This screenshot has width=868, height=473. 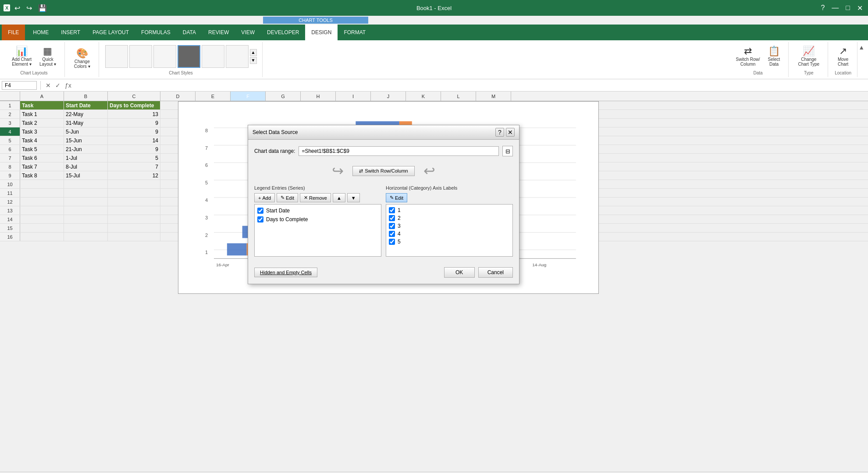 I want to click on cell-c7: 5, so click(x=134, y=158).